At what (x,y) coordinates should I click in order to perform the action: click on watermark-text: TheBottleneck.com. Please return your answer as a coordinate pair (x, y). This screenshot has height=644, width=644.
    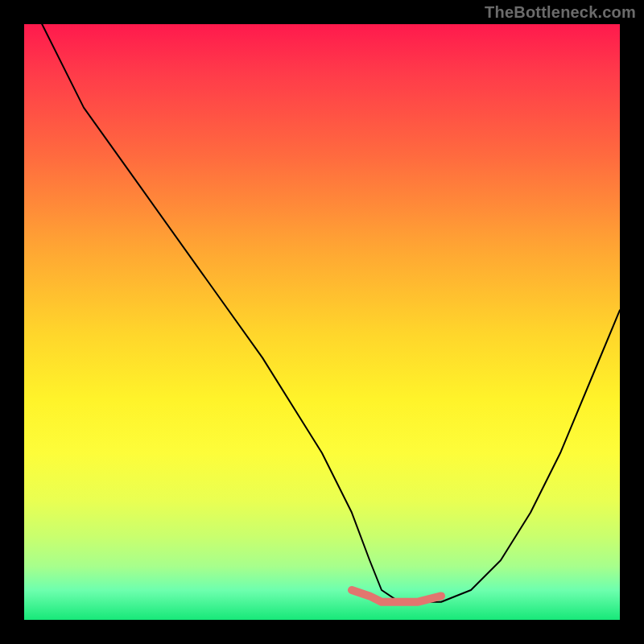
    Looking at the image, I should click on (560, 13).